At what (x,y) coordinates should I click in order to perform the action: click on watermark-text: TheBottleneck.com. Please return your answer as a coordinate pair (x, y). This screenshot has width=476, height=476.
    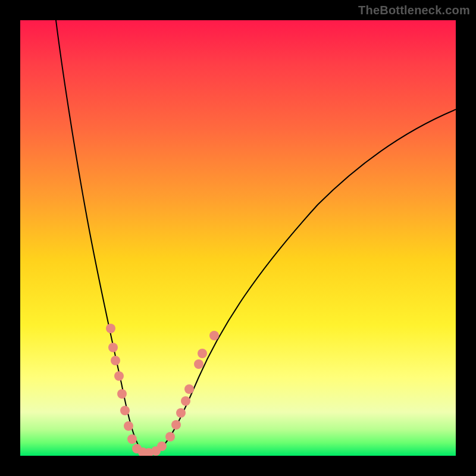
    Looking at the image, I should click on (414, 11).